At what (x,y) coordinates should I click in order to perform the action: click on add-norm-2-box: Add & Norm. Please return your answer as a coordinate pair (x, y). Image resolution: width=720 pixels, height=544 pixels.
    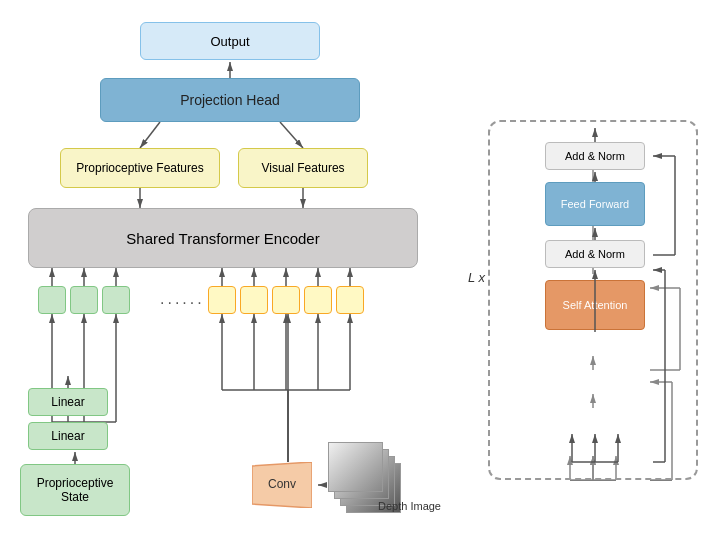
    Looking at the image, I should click on (595, 254).